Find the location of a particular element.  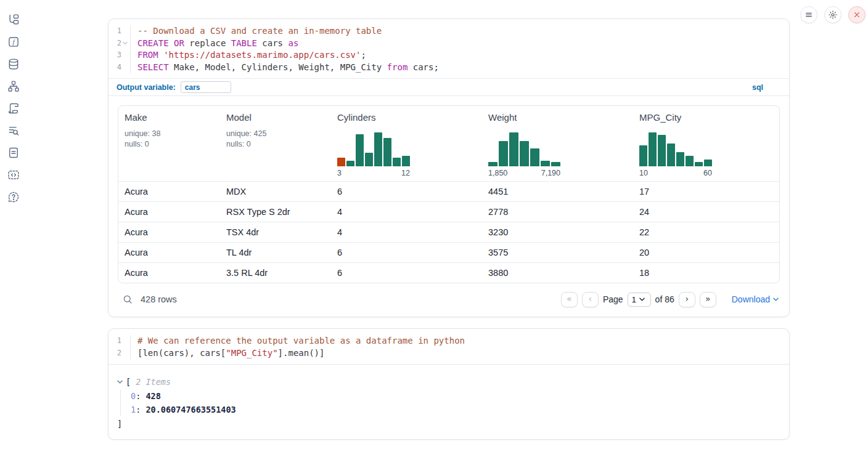

table-row: AcuraTL 4dr6357520 is located at coordinates (449, 253).